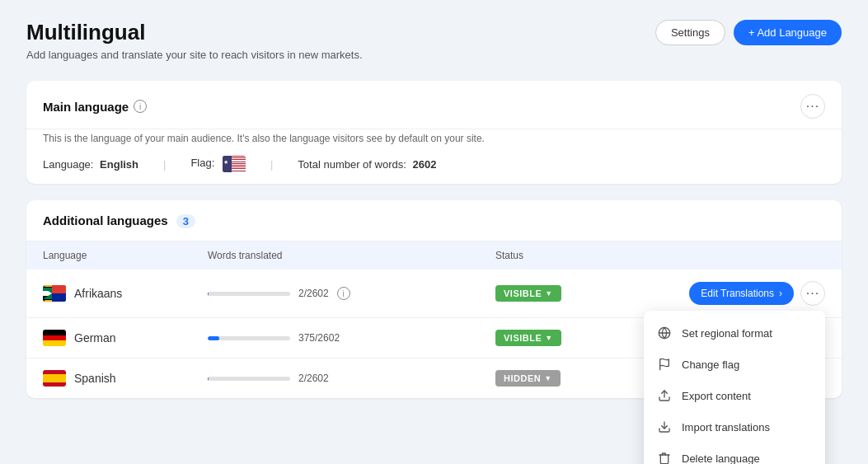  What do you see at coordinates (125, 338) in the screenshot?
I see `language-cell-german: German` at bounding box center [125, 338].